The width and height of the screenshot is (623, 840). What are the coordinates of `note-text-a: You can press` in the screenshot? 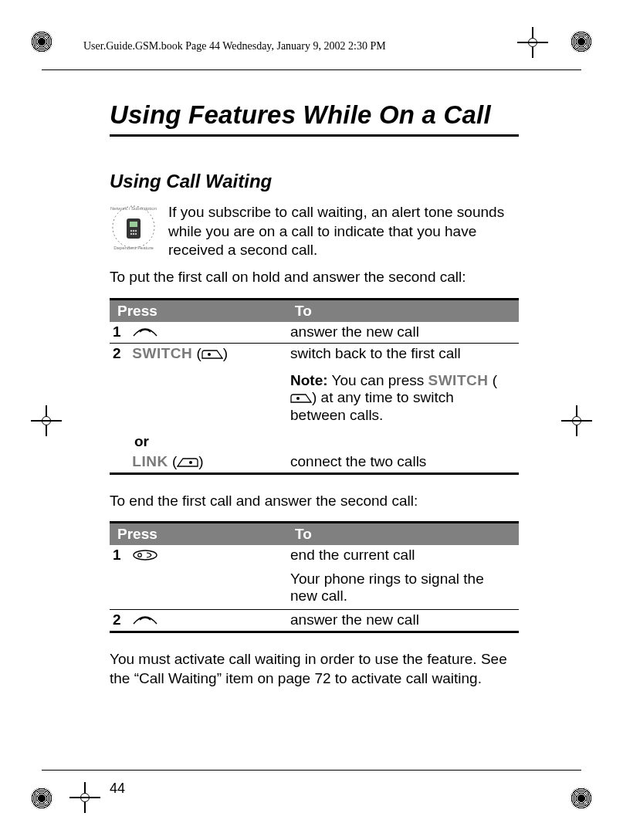 It's located at (380, 380).